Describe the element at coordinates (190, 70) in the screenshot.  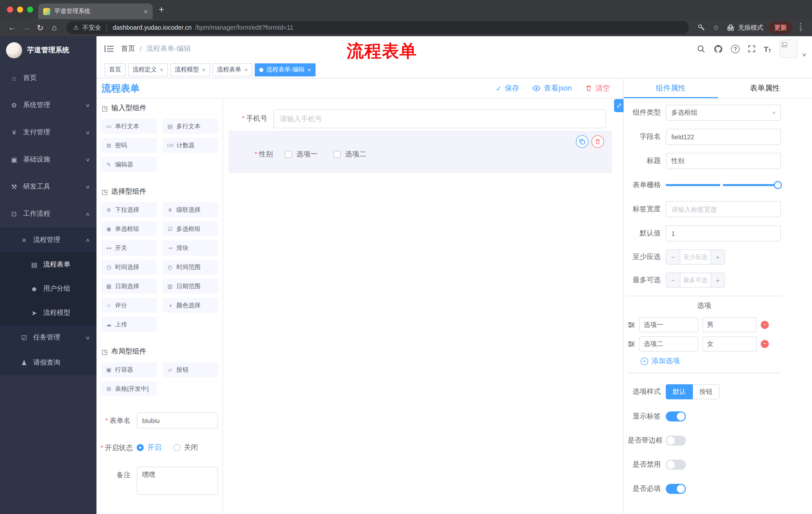
I see `tag-process-model: 流程模型 ×` at that location.